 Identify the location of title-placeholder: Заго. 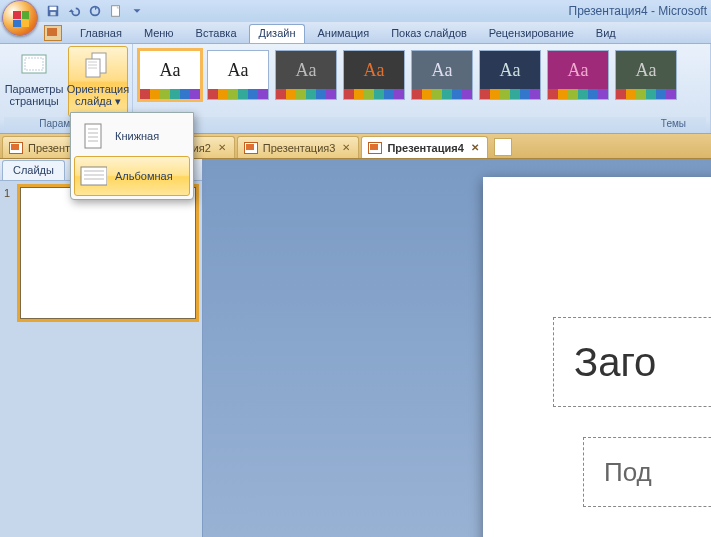
(632, 362).